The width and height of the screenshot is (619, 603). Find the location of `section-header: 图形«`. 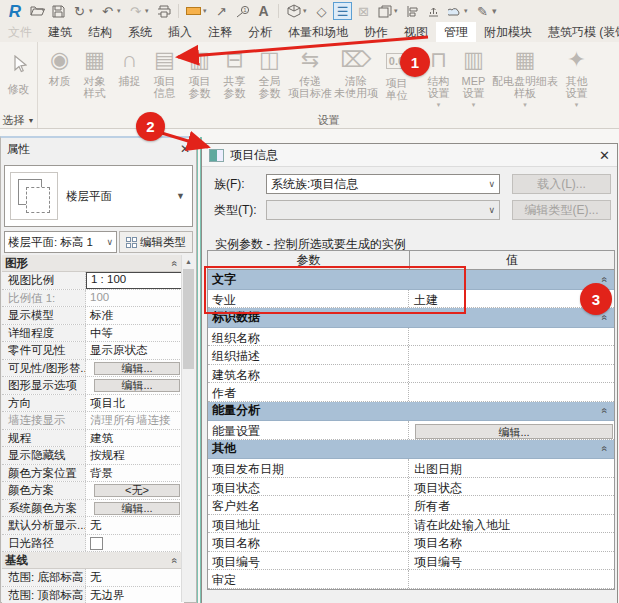

section-header: 图形« is located at coordinates (93, 264).